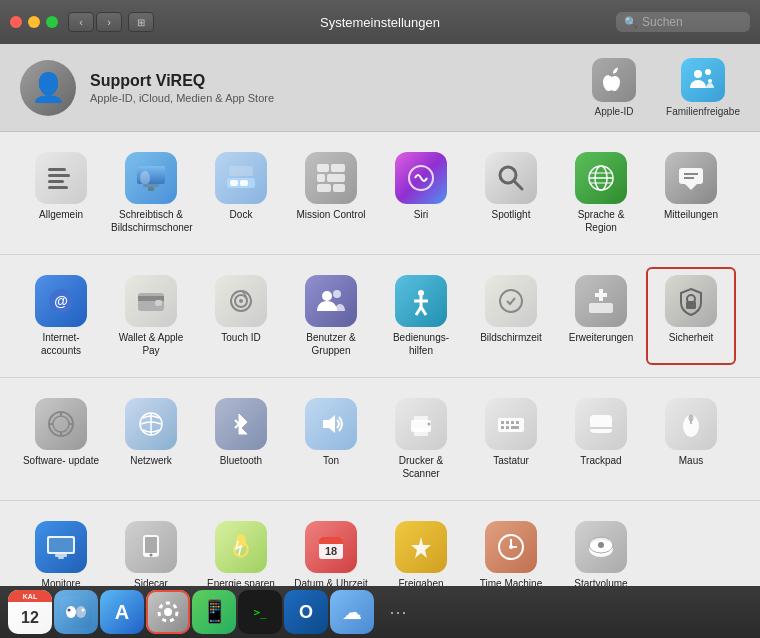 This screenshot has width=760, height=638. What do you see at coordinates (601, 301) in the screenshot?
I see `icon-box-erweiterungen` at bounding box center [601, 301].